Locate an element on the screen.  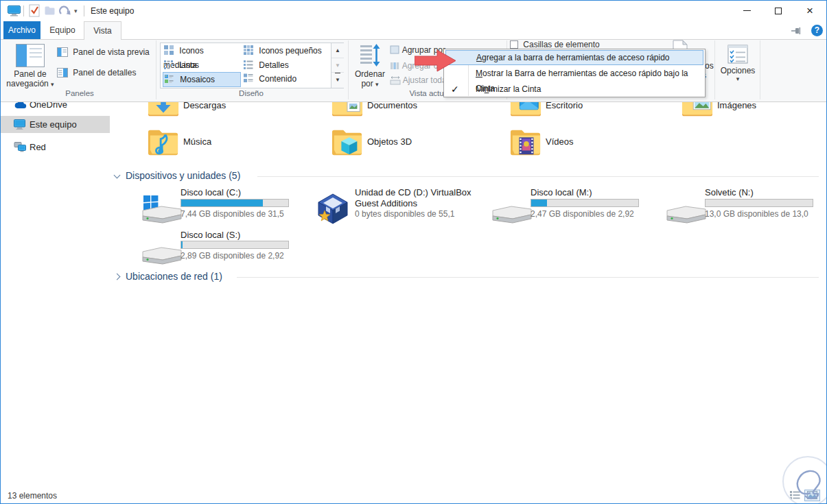
chevron-right-icon is located at coordinates (117, 277).